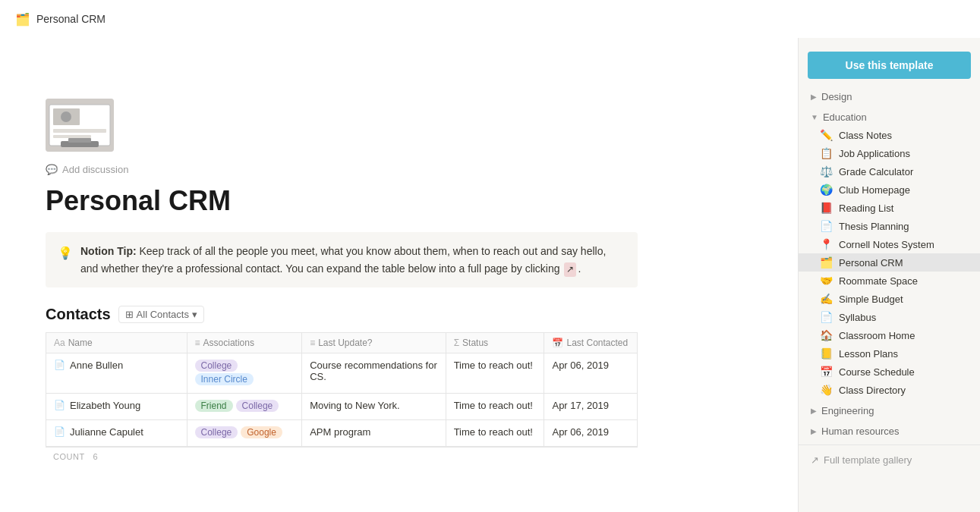 This screenshot has width=980, height=512. Describe the element at coordinates (890, 208) in the screenshot. I see `sidebar-item-reading-list: 📕Reading List` at that location.